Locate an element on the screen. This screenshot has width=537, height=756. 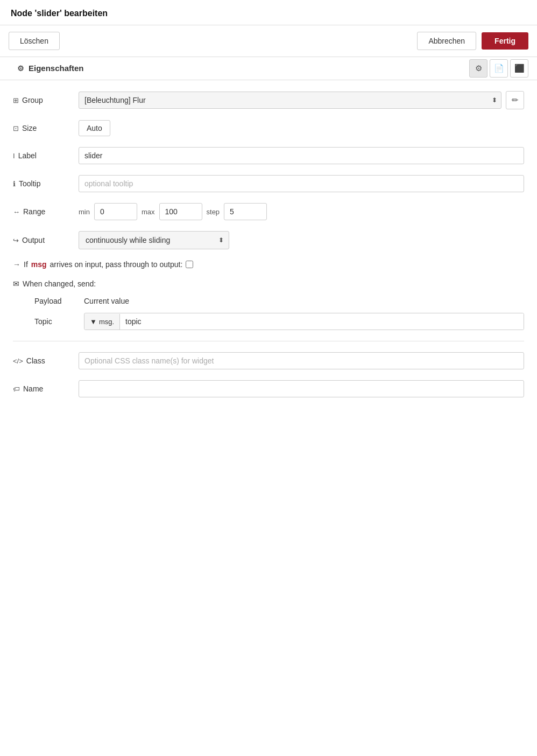
range-row: ↔ Range min max step is located at coordinates (268, 212).